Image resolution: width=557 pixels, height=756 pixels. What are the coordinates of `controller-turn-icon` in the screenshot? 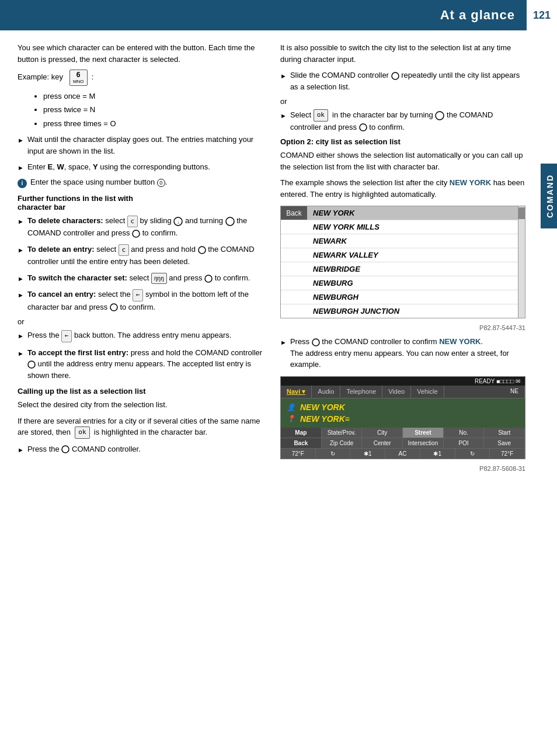 It's located at (230, 221).